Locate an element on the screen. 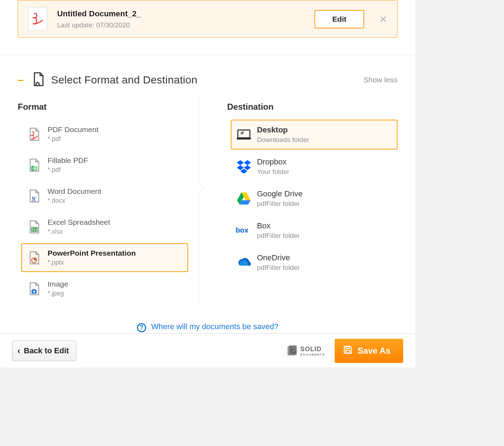 The width and height of the screenshot is (504, 446). word-icon: W is located at coordinates (34, 196).